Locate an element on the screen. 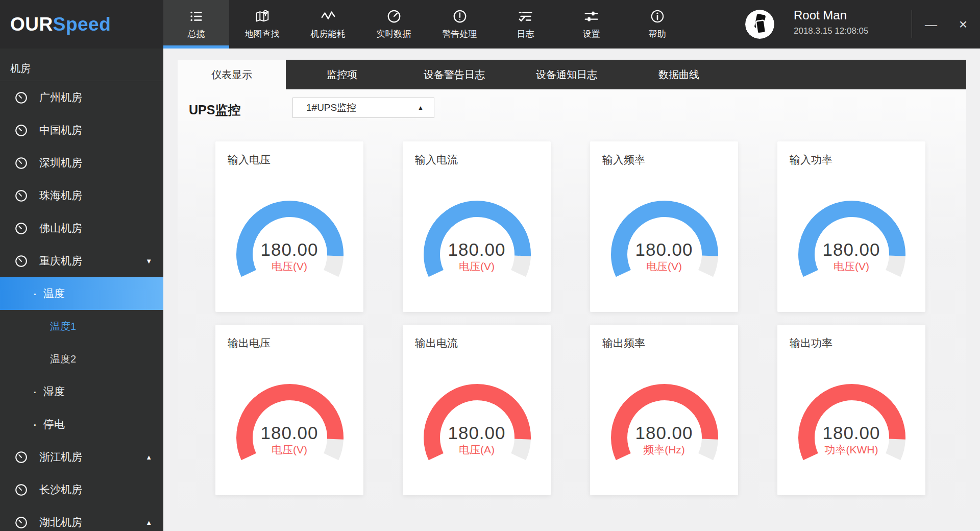 The width and height of the screenshot is (980, 531). nav-item-3: 机房能耗 is located at coordinates (328, 25).